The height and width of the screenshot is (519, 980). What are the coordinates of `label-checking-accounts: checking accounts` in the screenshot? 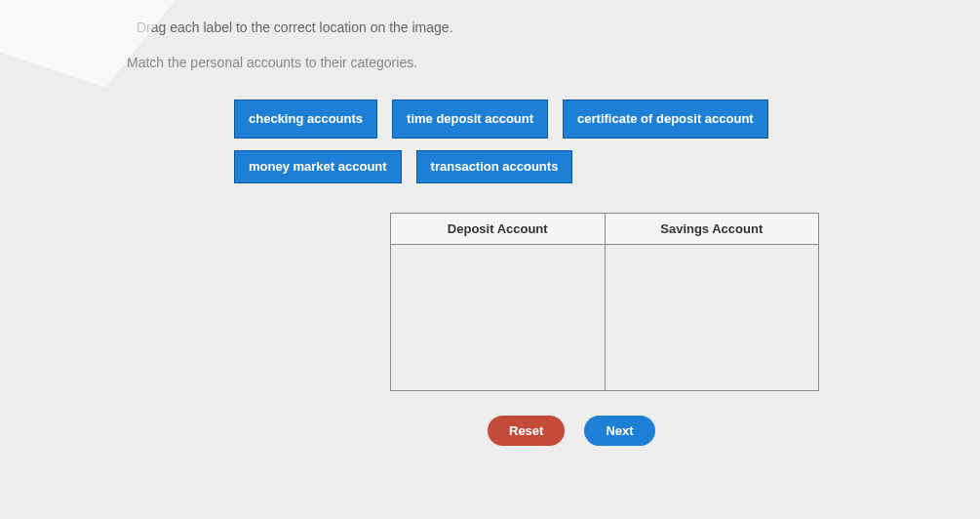 It's located at (306, 119).